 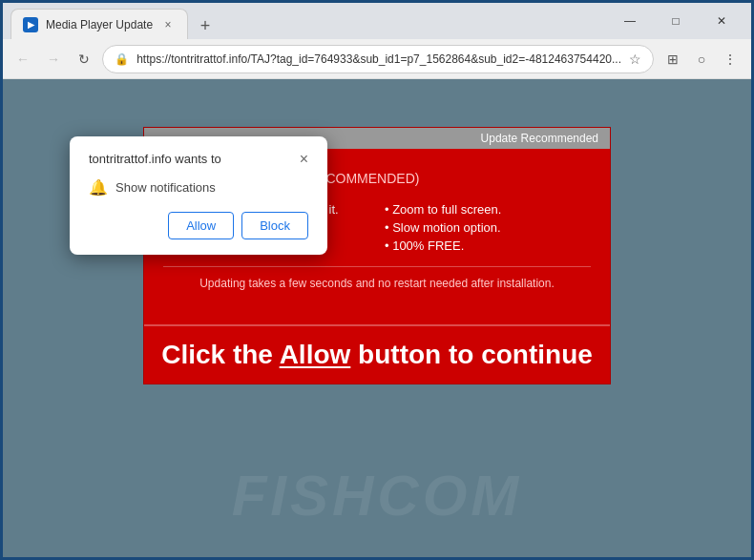 What do you see at coordinates (377, 355) in the screenshot?
I see `ad-cta-text: Click the Allow button to continue` at bounding box center [377, 355].